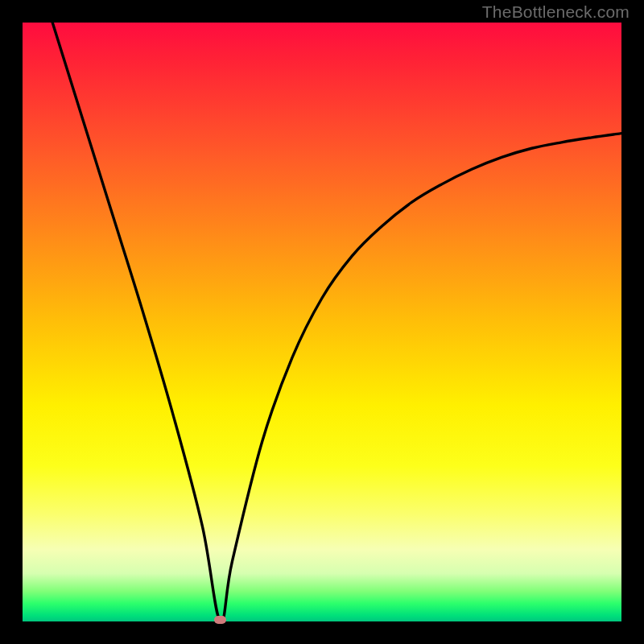 The height and width of the screenshot is (644, 644). I want to click on optimal-marker, so click(221, 620).